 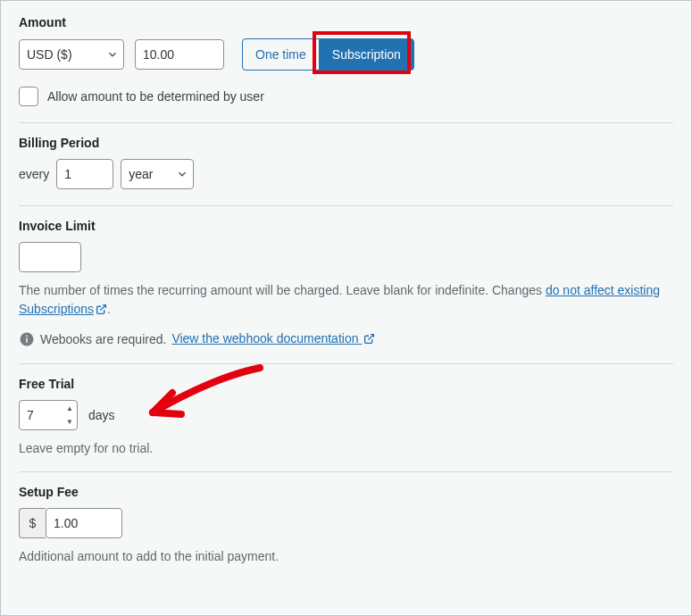 I want to click on info-icon, so click(x=27, y=339).